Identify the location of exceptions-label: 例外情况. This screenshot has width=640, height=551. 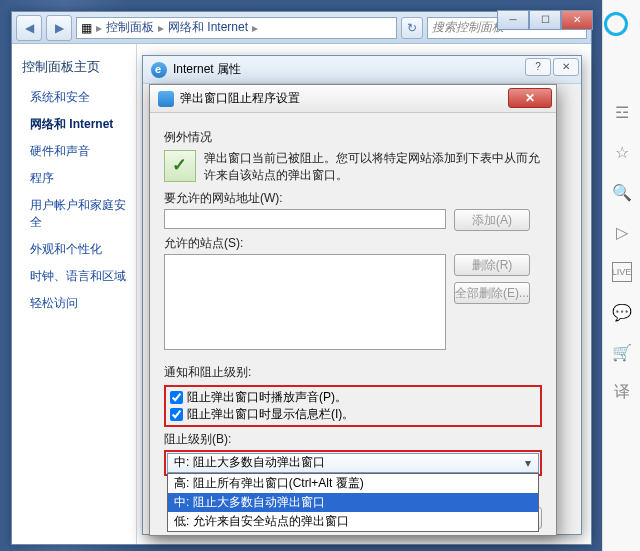
(353, 138).